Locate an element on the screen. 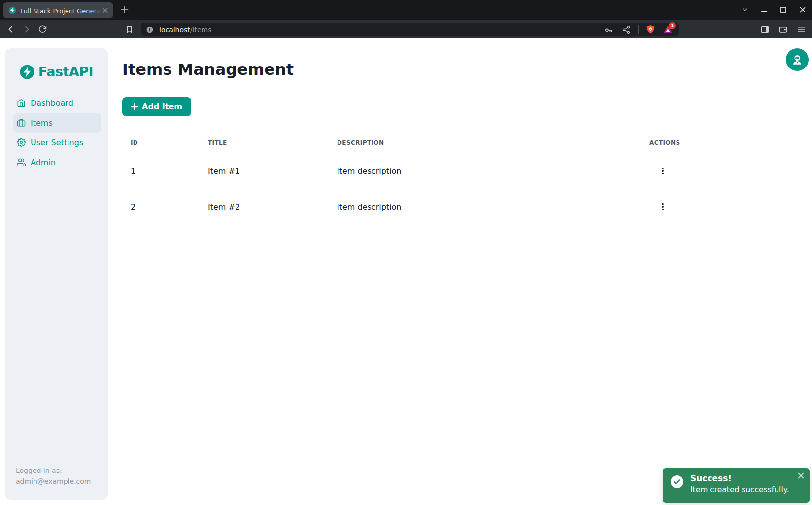  cell-title: Item #1 is located at coordinates (272, 171).